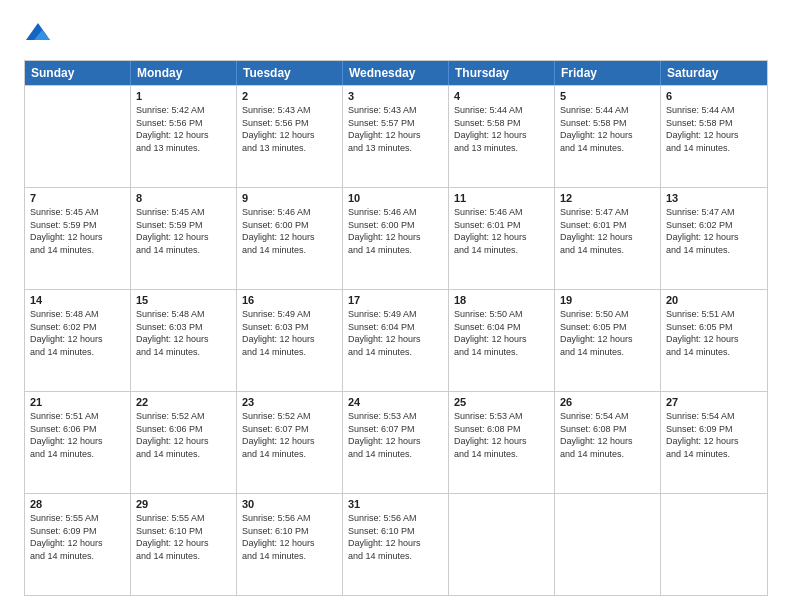 Image resolution: width=792 pixels, height=612 pixels. I want to click on calendar-cell: 5Sunrise: 5:44 AM Sunset: 5:58 PM Daylig…, so click(608, 136).